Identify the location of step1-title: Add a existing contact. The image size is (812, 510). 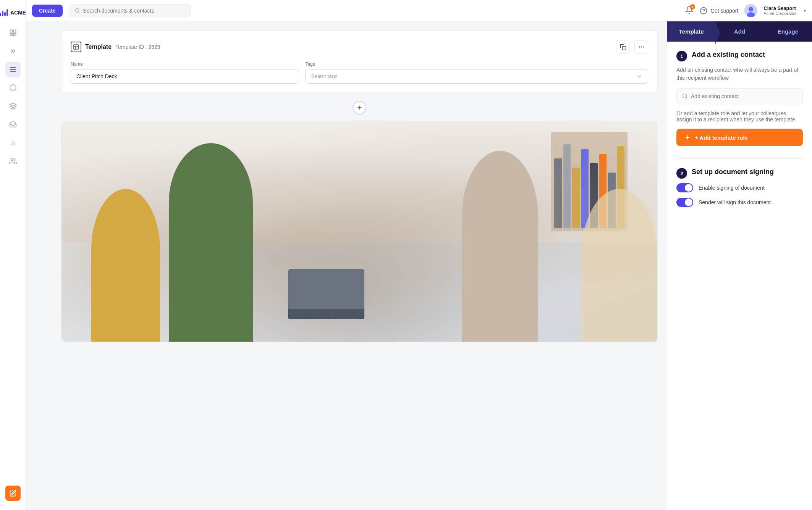
(728, 55).